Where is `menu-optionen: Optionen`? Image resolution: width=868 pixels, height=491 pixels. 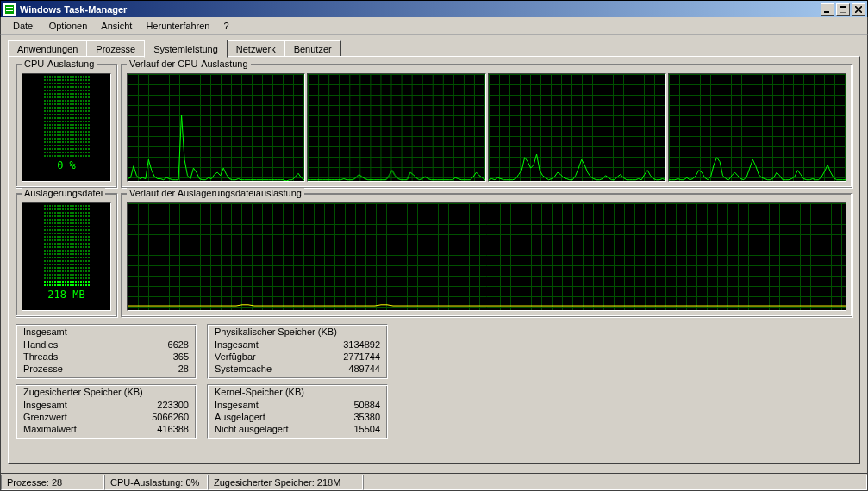 menu-optionen: Optionen is located at coordinates (69, 26).